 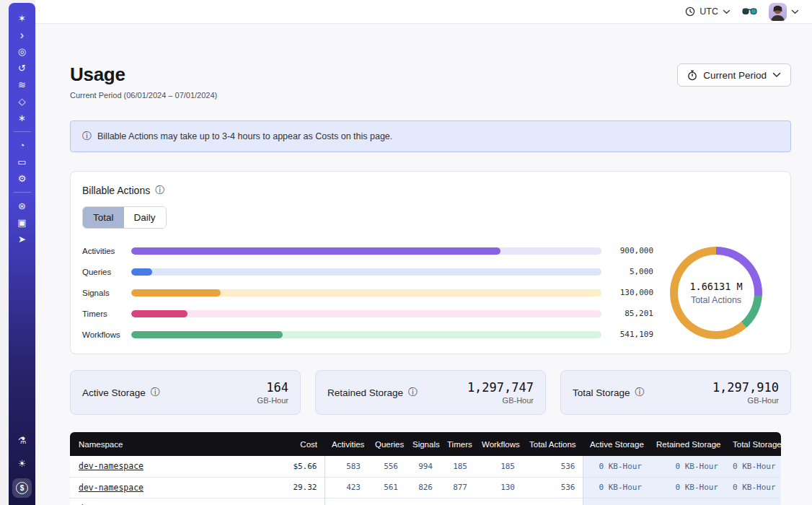 What do you see at coordinates (162, 488) in the screenshot?
I see `namespace-cell: dev-namespace` at bounding box center [162, 488].